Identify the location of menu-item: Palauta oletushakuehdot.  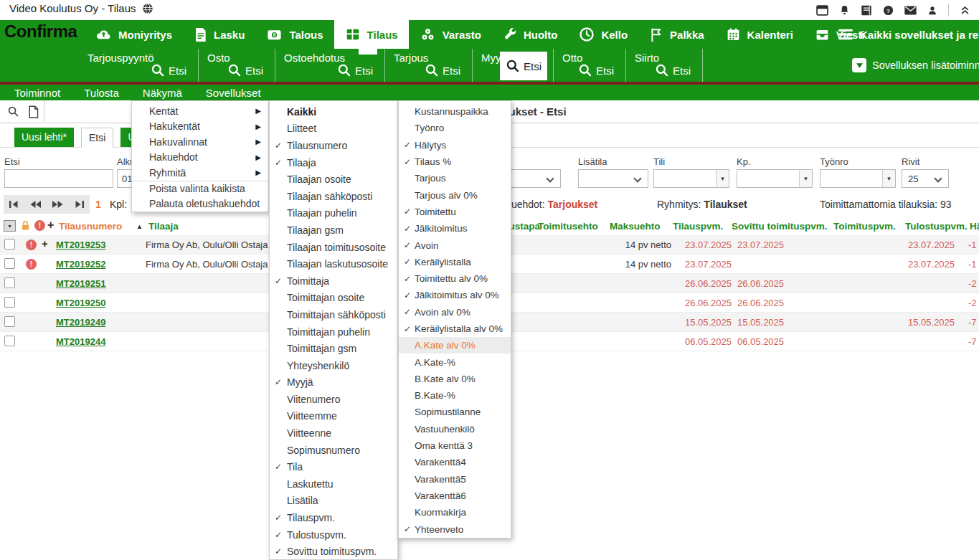
(200, 204).